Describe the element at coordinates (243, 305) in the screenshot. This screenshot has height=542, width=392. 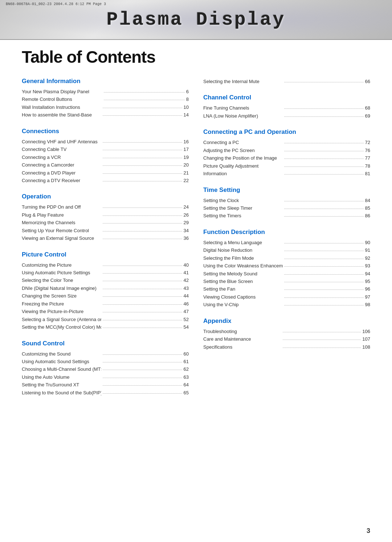
I see `entry-text: Using the V-Chip` at that location.